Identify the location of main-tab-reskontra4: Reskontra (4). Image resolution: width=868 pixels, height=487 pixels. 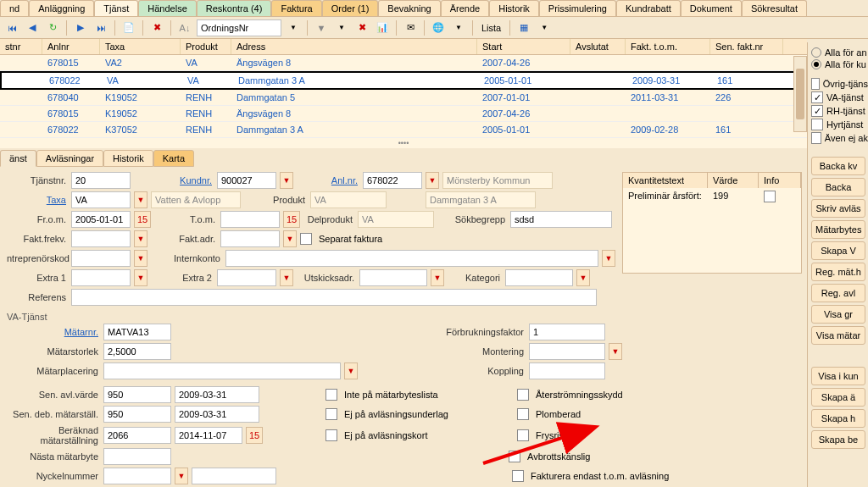
(234, 8).